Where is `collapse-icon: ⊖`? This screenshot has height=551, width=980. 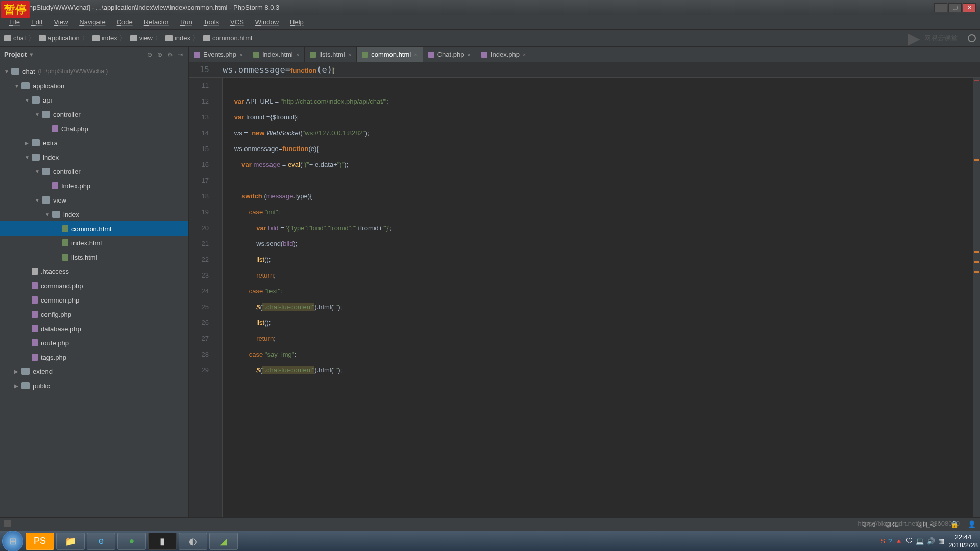 collapse-icon: ⊖ is located at coordinates (150, 55).